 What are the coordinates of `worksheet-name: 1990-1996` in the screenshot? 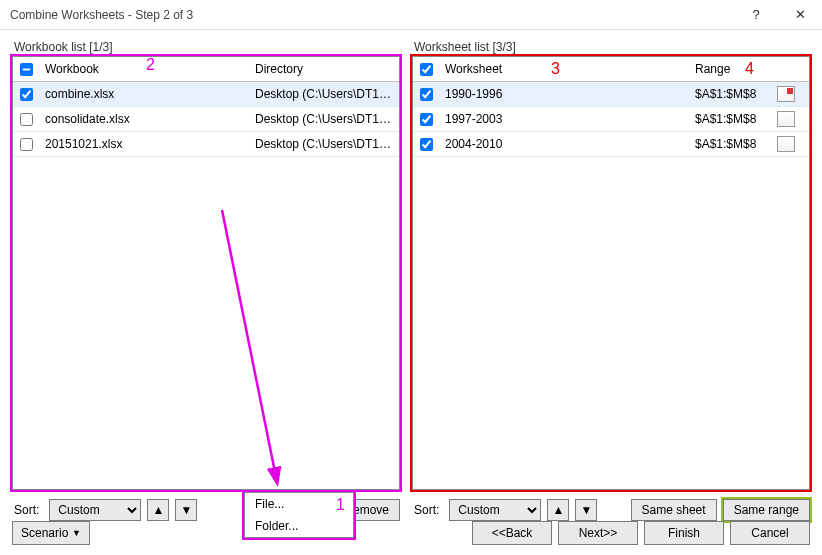 It's located at (564, 94).